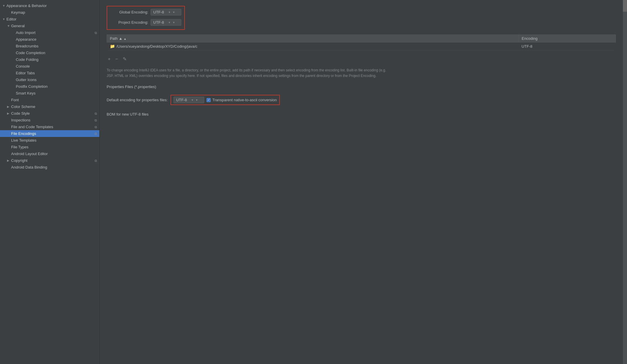 The width and height of the screenshot is (627, 364). Describe the element at coordinates (50, 12) in the screenshot. I see `sidebar-item-keymap: Keymap` at that location.